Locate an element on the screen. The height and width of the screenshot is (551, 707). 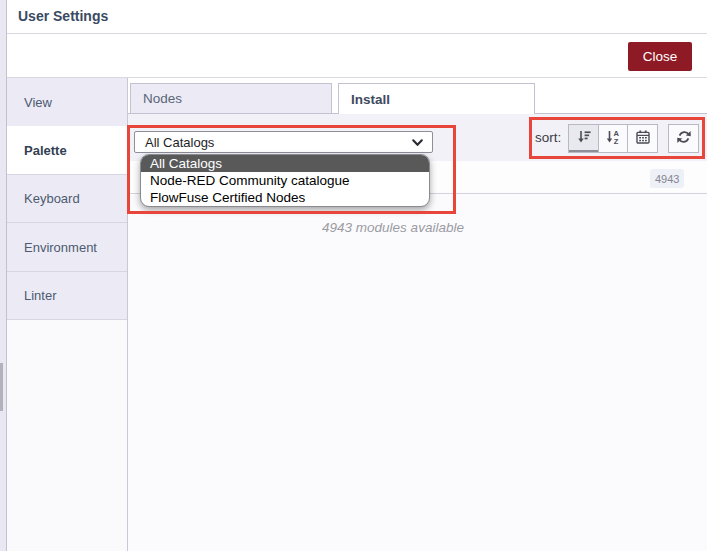
module-count-badge: 4943 is located at coordinates (667, 178).